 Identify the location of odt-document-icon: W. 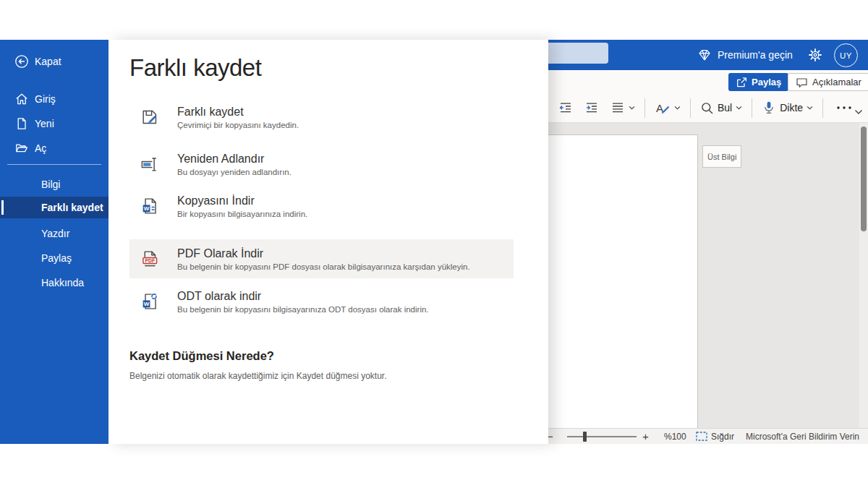
(150, 301).